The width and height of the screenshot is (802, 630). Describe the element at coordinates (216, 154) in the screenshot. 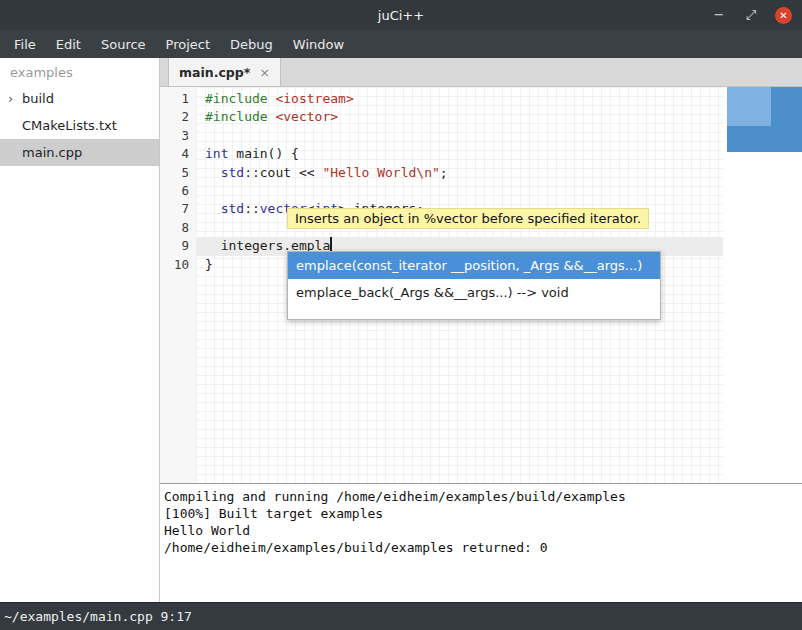

I see `code-token: int` at that location.